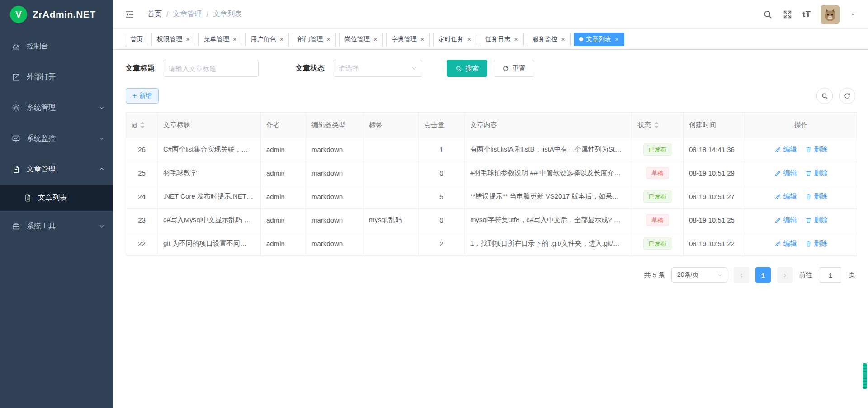  Describe the element at coordinates (268, 39) in the screenshot. I see `tab-user-role: 用户角色×` at that location.